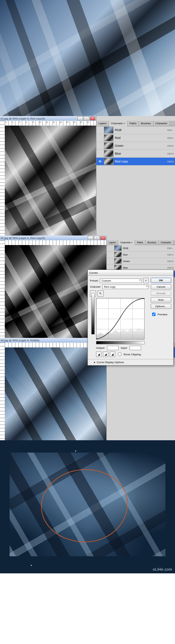  Describe the element at coordinates (136, 181) in the screenshot. I see `channel-list: RGB Ctrl+~ Red Ctrl+1 Green Ctrl+2 Blue …` at that location.